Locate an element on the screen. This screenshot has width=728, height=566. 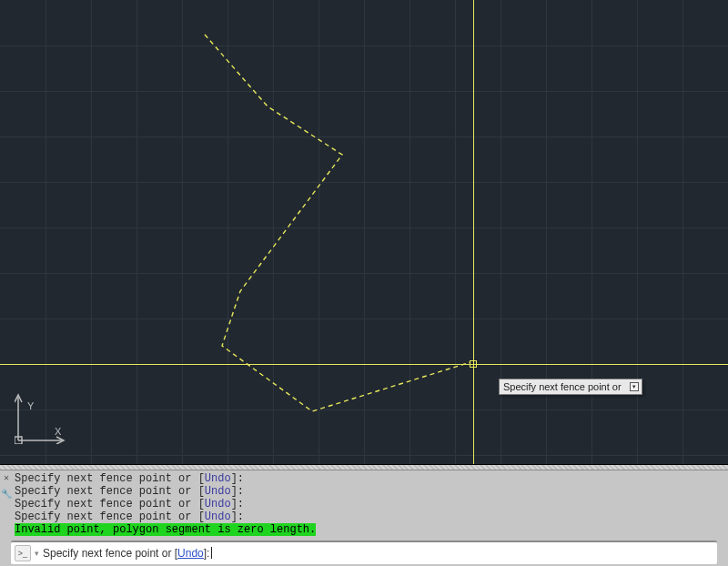
command-prompt-text: Specify next fence point or [Undo]: is located at coordinates (126, 553).